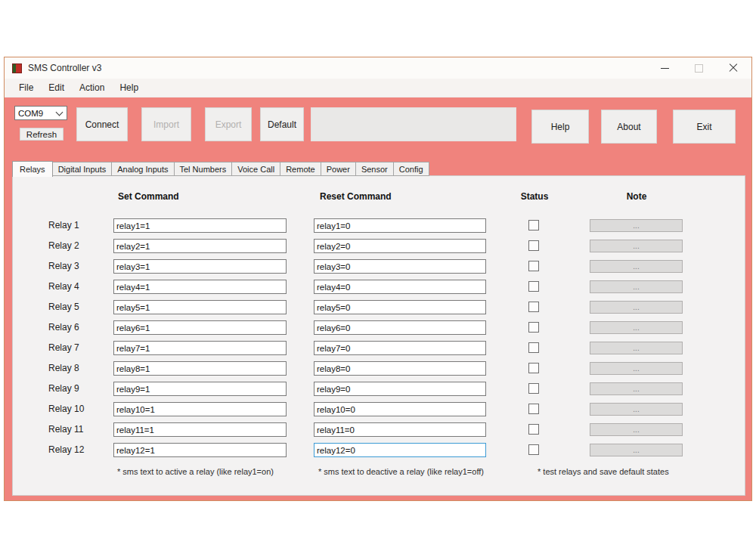 This screenshot has width=756, height=560. Describe the element at coordinates (42, 135) in the screenshot. I see `refresh-button: Refresh` at that location.